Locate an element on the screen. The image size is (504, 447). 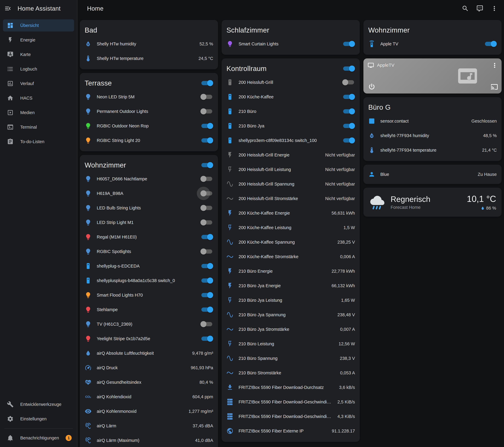
entity-row-200-heissluft-grill-spannung: 200 Heissluft-Grill SpannungNicht verfüg… is located at coordinates (291, 184).